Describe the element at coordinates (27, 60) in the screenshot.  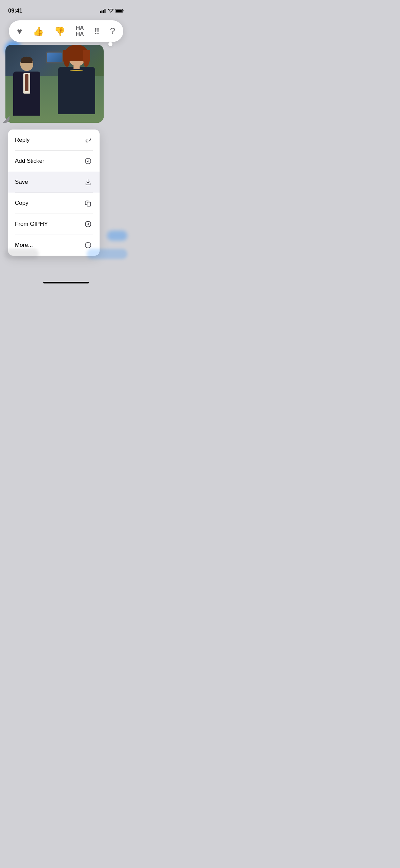
I see `male-hair` at that location.